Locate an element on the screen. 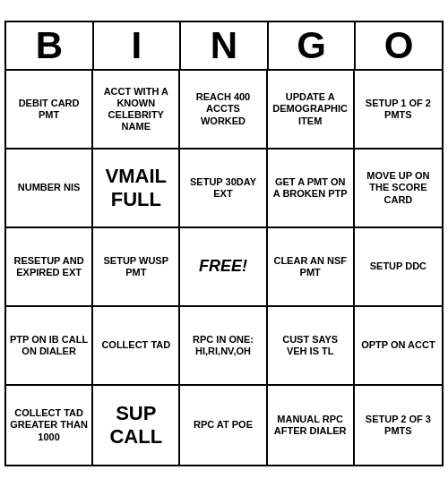 The height and width of the screenshot is (487, 448). bingo-cell-12: Free! is located at coordinates (224, 268).